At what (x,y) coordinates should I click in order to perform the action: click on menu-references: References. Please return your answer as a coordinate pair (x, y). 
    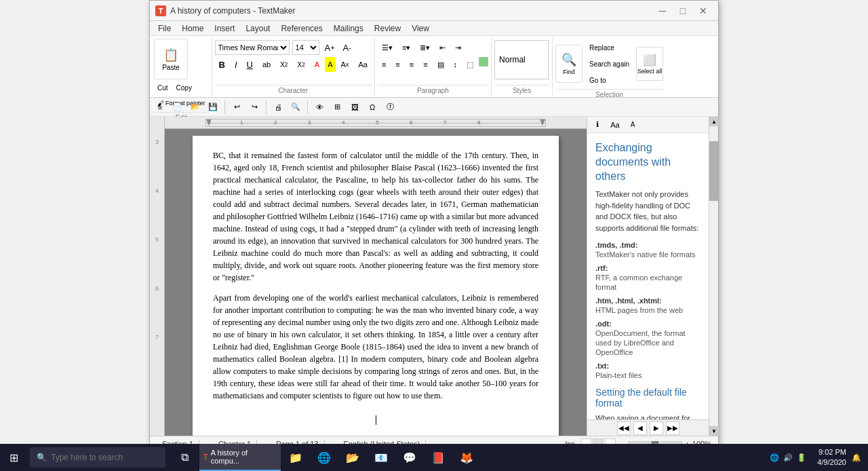
    Looking at the image, I should click on (301, 29).